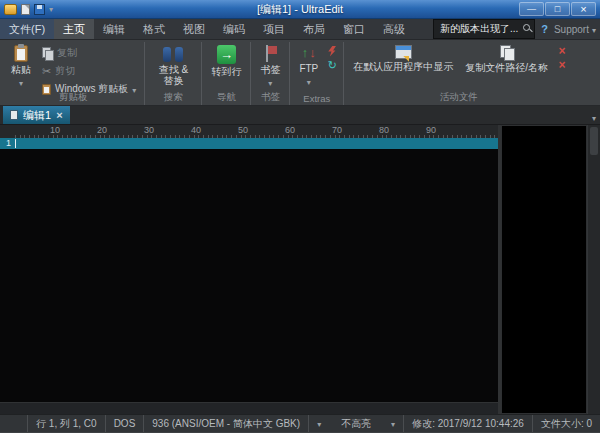 This screenshot has height=433, width=600. What do you see at coordinates (317, 74) in the screenshot?
I see `group-extras: ↑↓ FTP Extras` at bounding box center [317, 74].